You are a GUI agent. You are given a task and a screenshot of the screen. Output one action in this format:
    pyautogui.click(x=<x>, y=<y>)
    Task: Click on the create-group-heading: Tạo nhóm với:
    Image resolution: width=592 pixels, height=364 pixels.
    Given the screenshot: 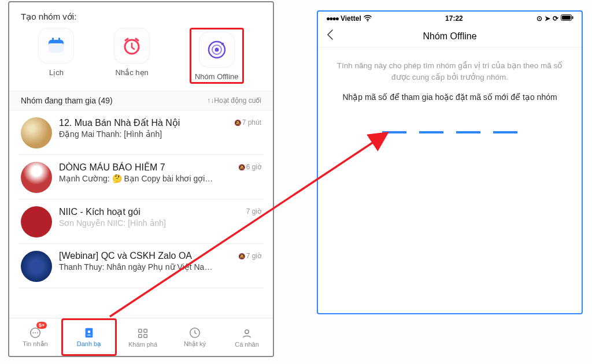 What is the action you would take?
    pyautogui.click(x=141, y=15)
    